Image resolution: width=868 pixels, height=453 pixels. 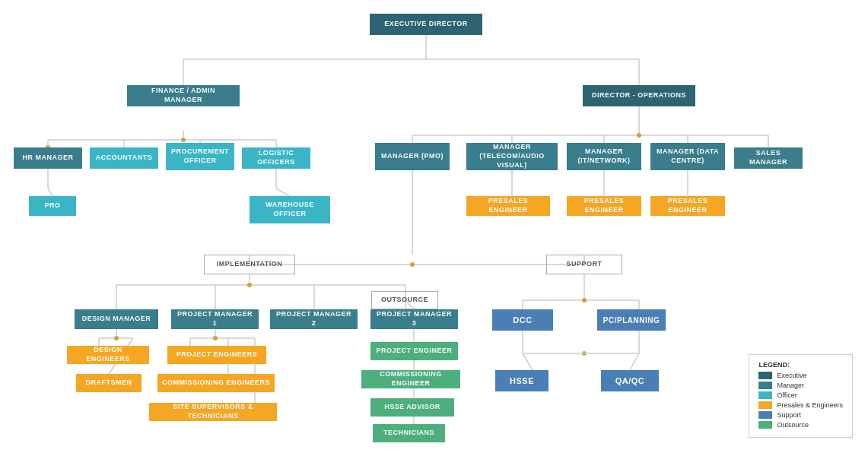 What do you see at coordinates (800, 425) in the screenshot?
I see `legend-item-outsource: Outsource` at bounding box center [800, 425].